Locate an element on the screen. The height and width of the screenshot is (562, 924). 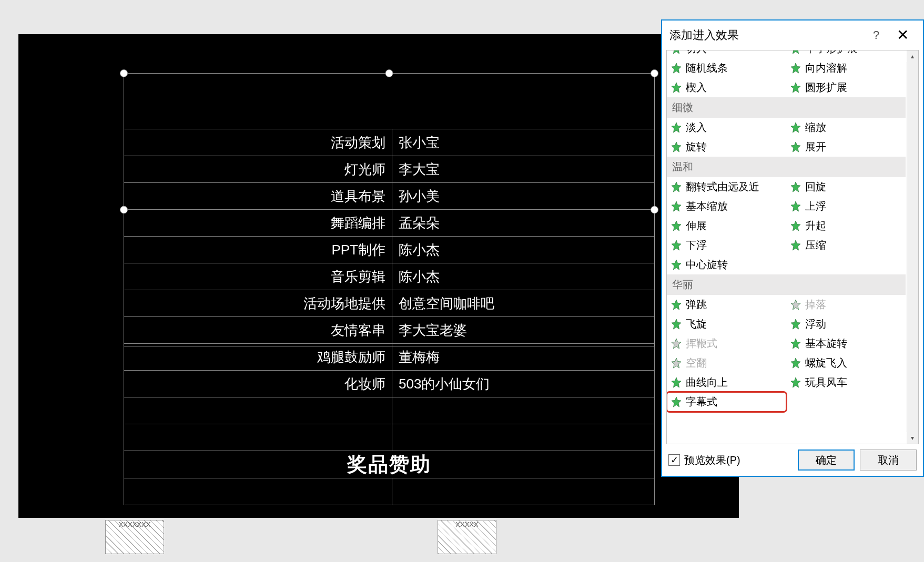
effect-item: 缩放 is located at coordinates (846, 127).